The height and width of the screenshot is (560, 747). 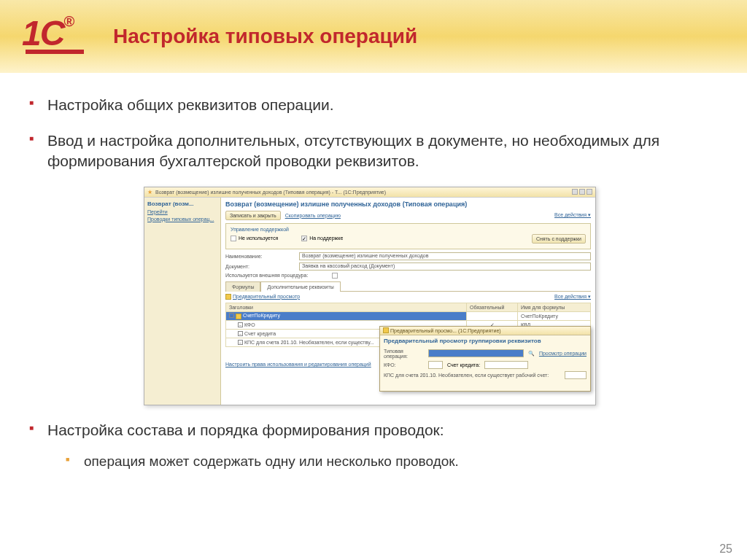 What do you see at coordinates (182, 211) in the screenshot?
I see `sidebar-link-goto: Перейти` at bounding box center [182, 211].